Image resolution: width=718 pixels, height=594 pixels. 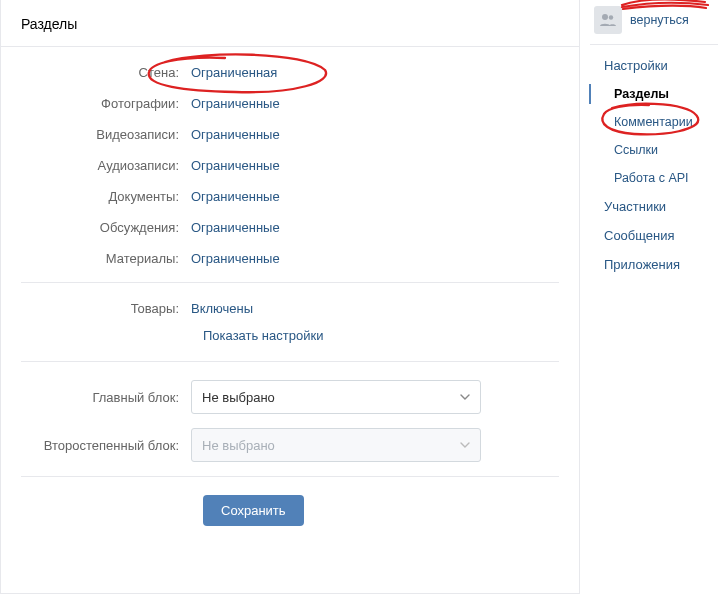 I want to click on section-value-docs: Ограниченные, so click(x=236, y=196).